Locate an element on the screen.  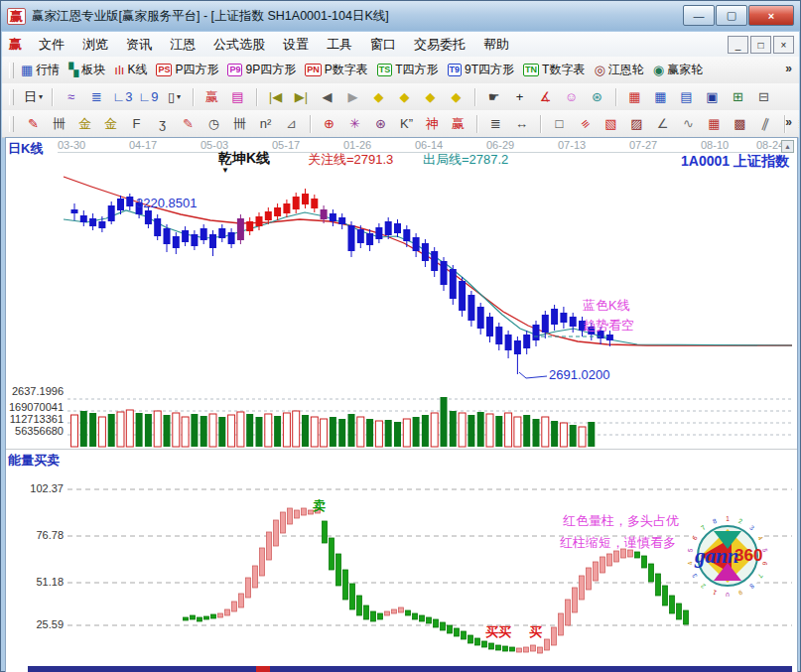
price-grid-button: ▦ is located at coordinates (715, 123).